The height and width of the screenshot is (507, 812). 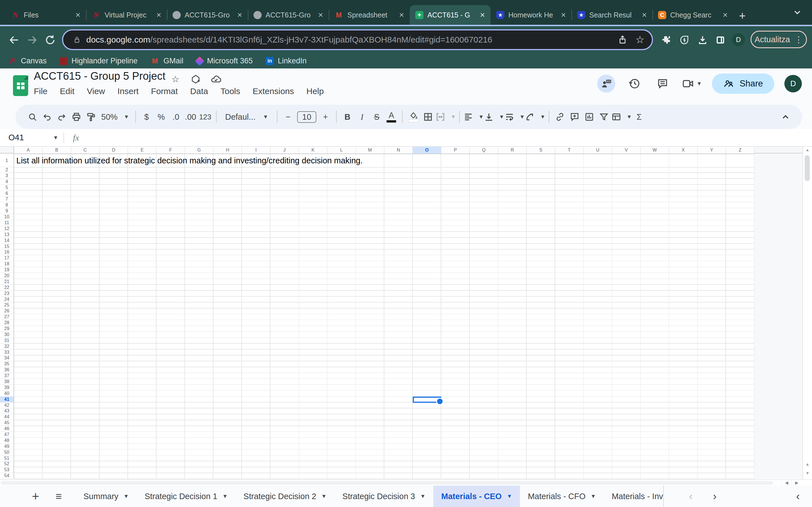 What do you see at coordinates (46, 15) in the screenshot?
I see `browser-tab: Files ×` at bounding box center [46, 15].